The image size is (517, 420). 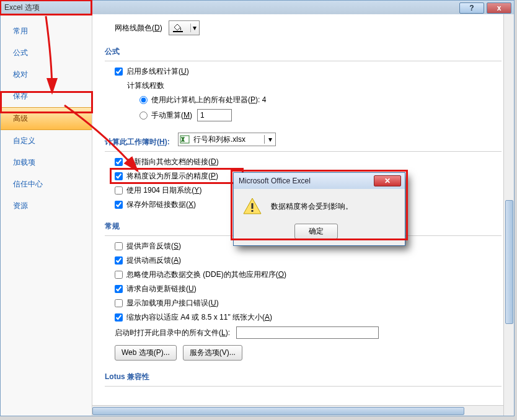 What do you see at coordinates (227, 139) in the screenshot?
I see `workbook-select: 行号和列标.xlsx ▾` at bounding box center [227, 139].